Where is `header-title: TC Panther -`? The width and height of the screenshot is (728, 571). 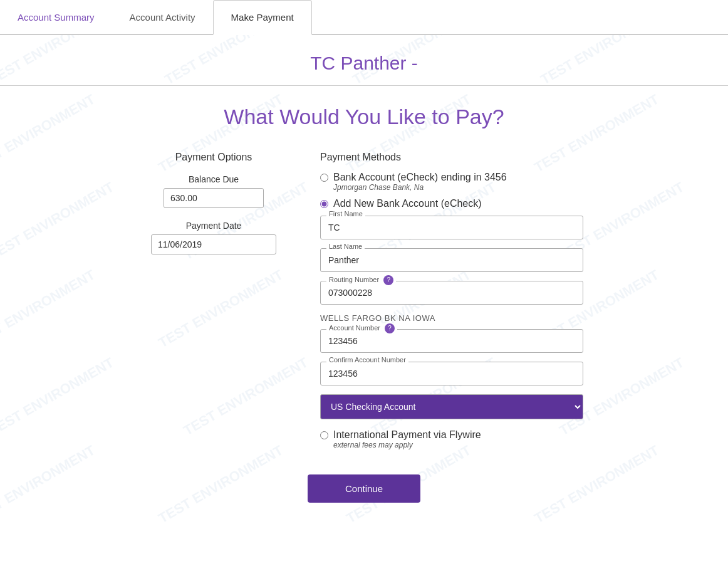
header-title: TC Panther - is located at coordinates (364, 63).